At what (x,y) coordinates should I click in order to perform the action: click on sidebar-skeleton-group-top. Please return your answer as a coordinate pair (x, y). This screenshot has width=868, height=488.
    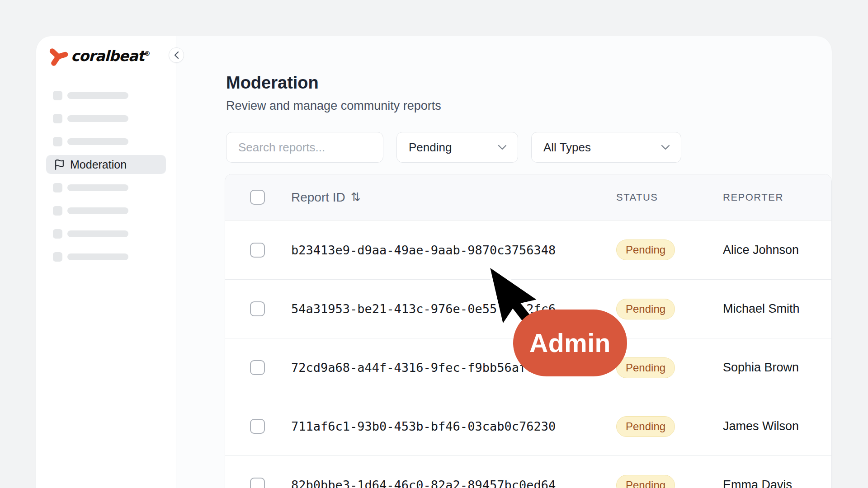
    Looking at the image, I should click on (106, 118).